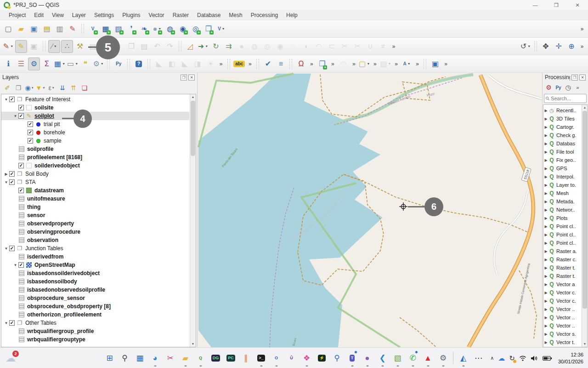 This screenshot has height=368, width=588. What do you see at coordinates (562, 218) in the screenshot?
I see `processing-group-plots: ▶QPlots` at bounding box center [562, 218].